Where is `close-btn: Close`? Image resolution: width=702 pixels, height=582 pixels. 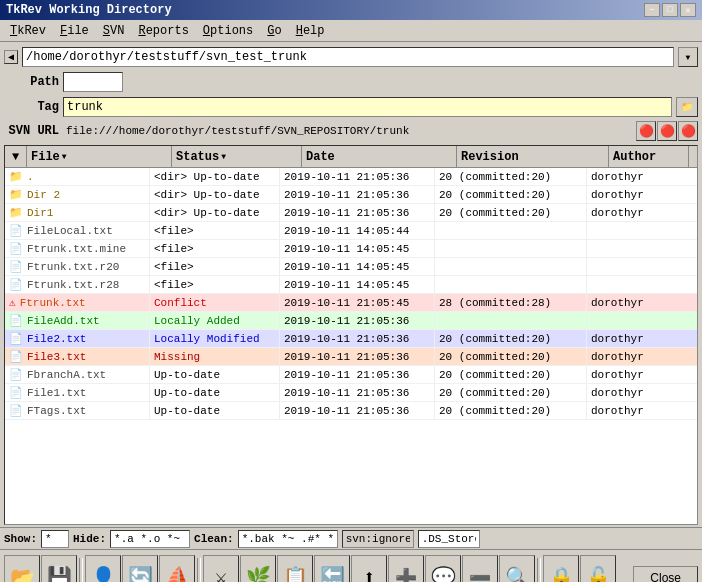 close-btn: Close is located at coordinates (666, 574).